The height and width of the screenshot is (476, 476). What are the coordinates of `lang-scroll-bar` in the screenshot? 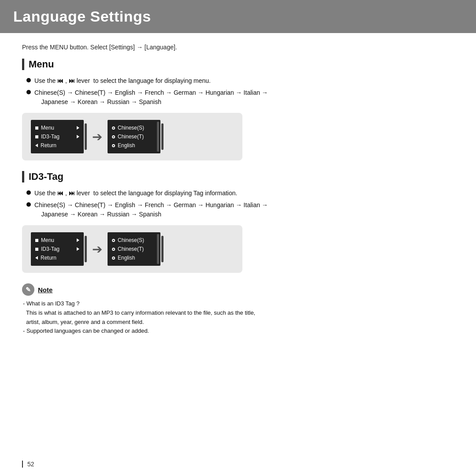 It's located at (158, 137).